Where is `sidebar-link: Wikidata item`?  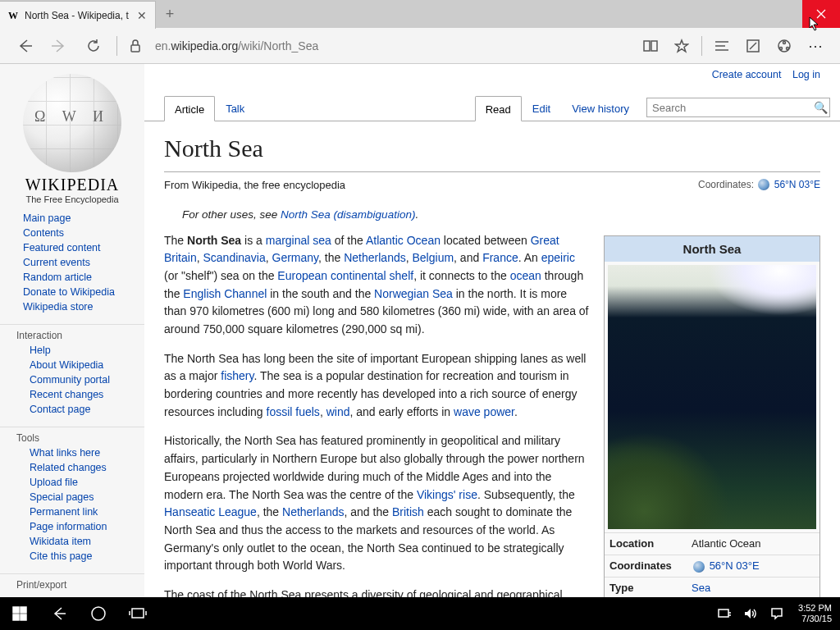 sidebar-link: Wikidata item is located at coordinates (61, 541).